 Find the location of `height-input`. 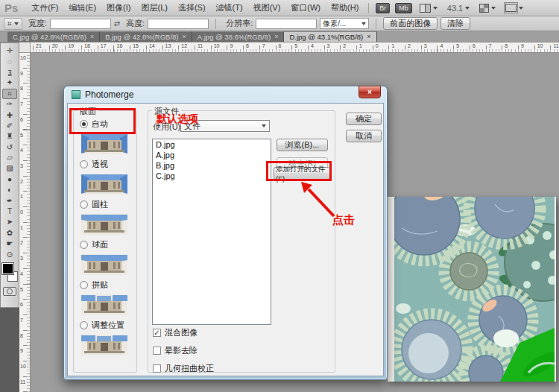

height-input is located at coordinates (178, 24).